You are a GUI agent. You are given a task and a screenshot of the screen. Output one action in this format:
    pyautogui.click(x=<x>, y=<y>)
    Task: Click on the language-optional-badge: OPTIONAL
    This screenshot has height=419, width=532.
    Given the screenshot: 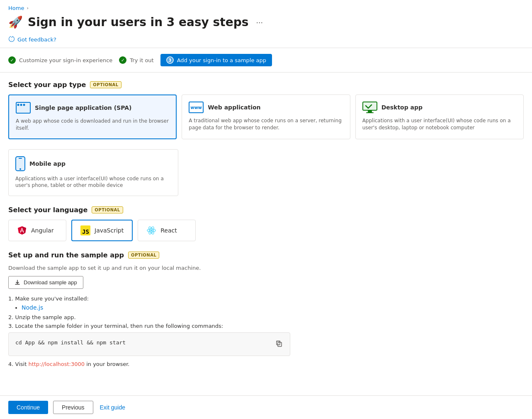 What is the action you would take?
    pyautogui.click(x=107, y=210)
    